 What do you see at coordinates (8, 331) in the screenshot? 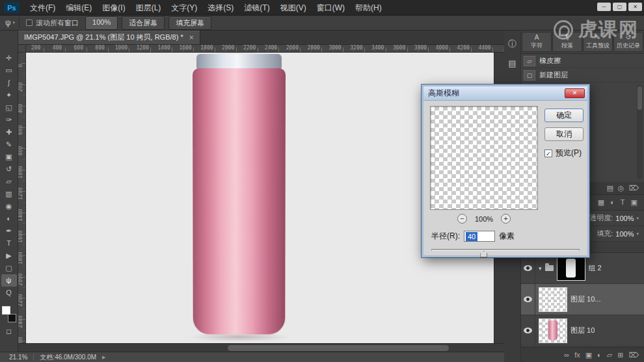
I see `quick-mask-icon: ◻` at bounding box center [8, 331].